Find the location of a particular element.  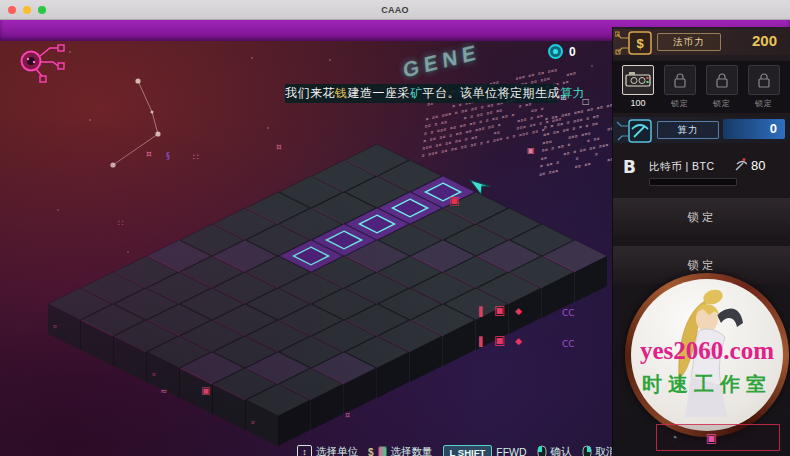

gem-icon is located at coordinates (556, 52).